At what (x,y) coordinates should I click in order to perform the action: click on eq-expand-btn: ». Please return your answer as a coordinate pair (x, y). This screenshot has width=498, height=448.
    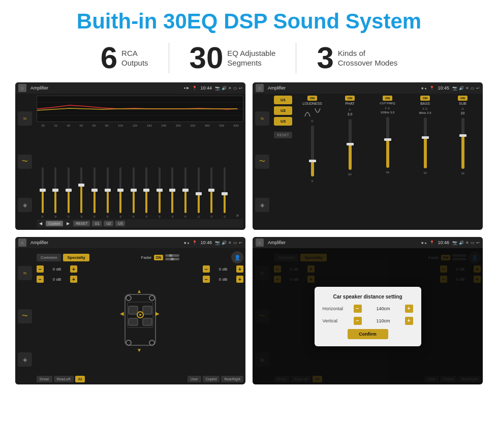
    Looking at the image, I should click on (237, 216).